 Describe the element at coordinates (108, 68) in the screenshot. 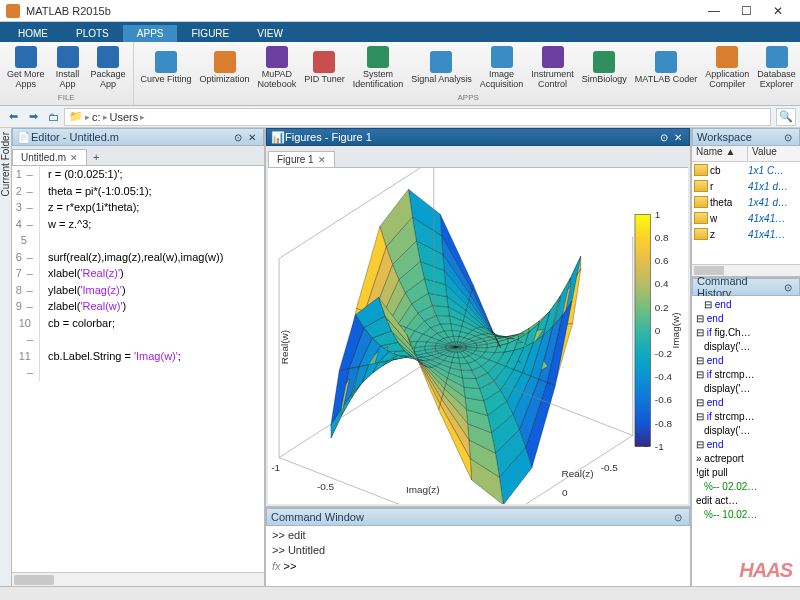

I see `app-button-package-app: Package App` at that location.